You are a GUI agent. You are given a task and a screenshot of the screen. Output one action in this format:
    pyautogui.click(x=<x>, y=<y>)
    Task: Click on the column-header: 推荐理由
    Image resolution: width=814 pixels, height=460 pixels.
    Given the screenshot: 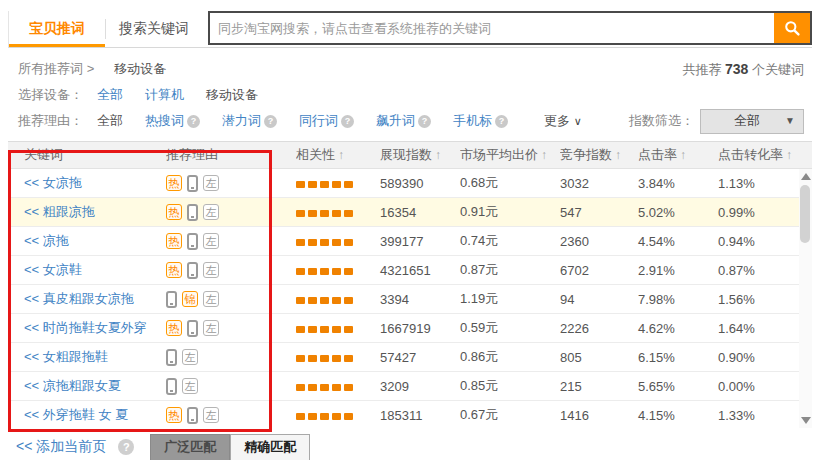 What is the action you would take?
    pyautogui.click(x=231, y=155)
    